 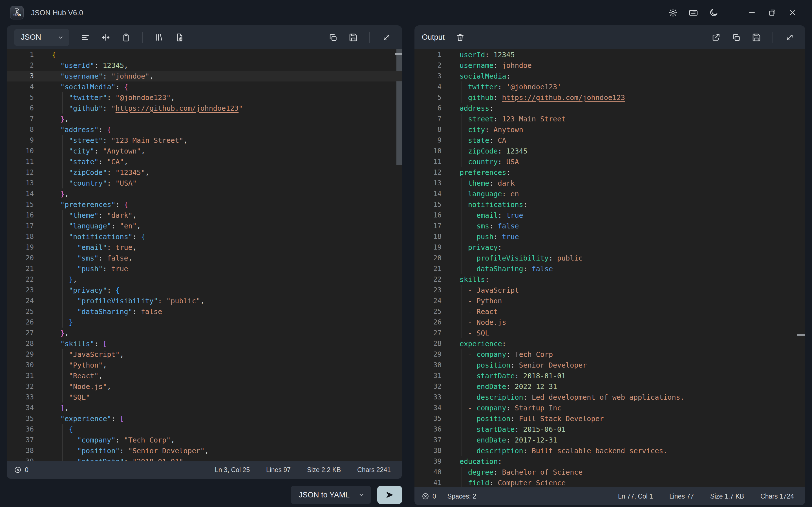 What do you see at coordinates (204, 65) in the screenshot?
I see `code-line: 2"userId": 12345,` at bounding box center [204, 65].